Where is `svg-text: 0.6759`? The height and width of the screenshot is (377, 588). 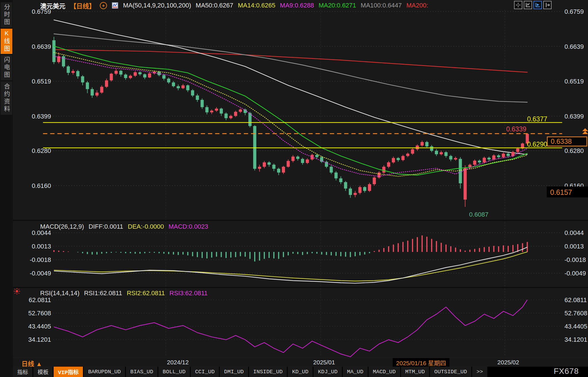
svg-text: 0.6759 is located at coordinates (574, 11).